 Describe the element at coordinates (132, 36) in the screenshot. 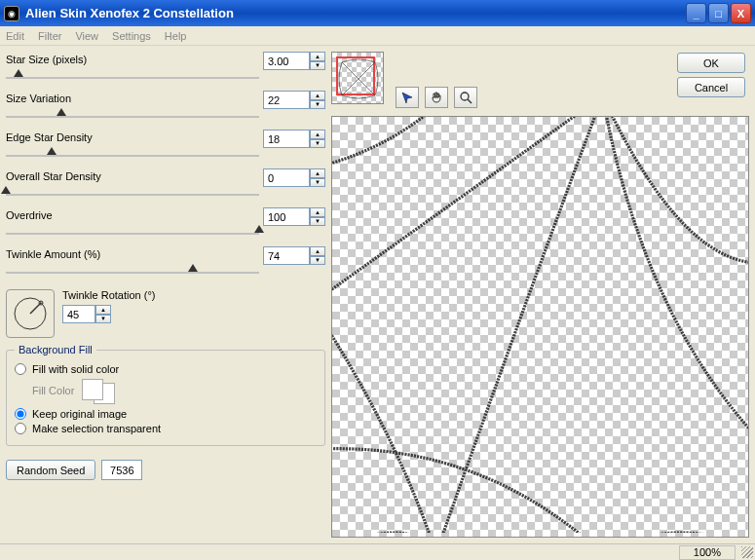

I see `menu-settings: Settings` at that location.